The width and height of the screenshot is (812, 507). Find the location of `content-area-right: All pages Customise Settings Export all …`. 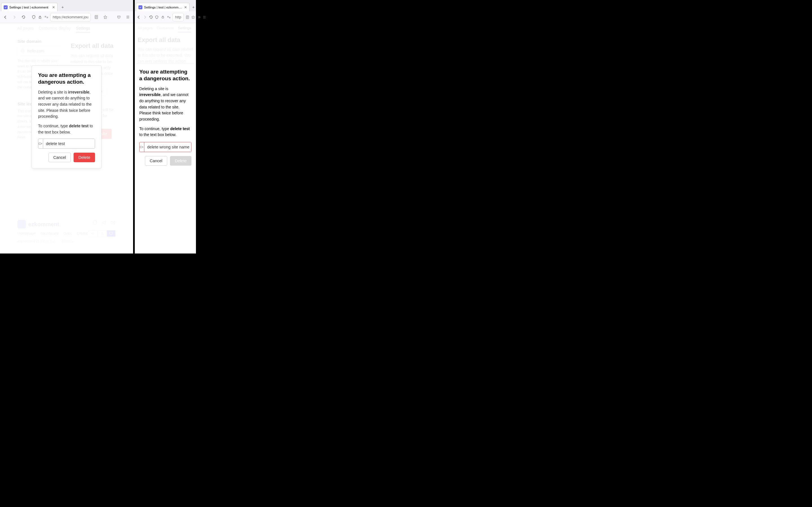

content-area-right: All pages Customise Settings Export all … is located at coordinates (165, 138).